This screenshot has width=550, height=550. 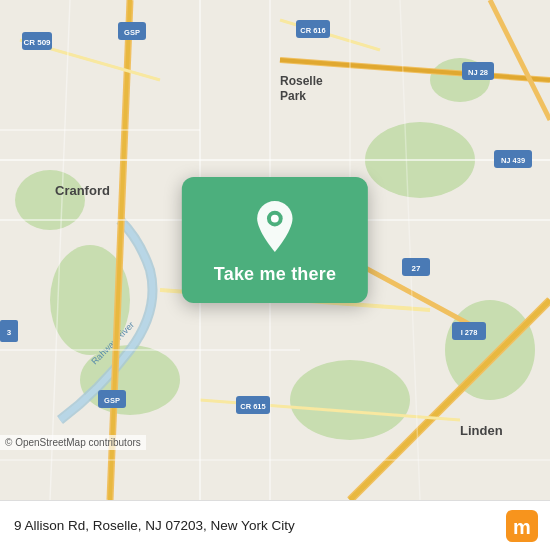 I want to click on svg-text: Cranford, so click(x=82, y=190).